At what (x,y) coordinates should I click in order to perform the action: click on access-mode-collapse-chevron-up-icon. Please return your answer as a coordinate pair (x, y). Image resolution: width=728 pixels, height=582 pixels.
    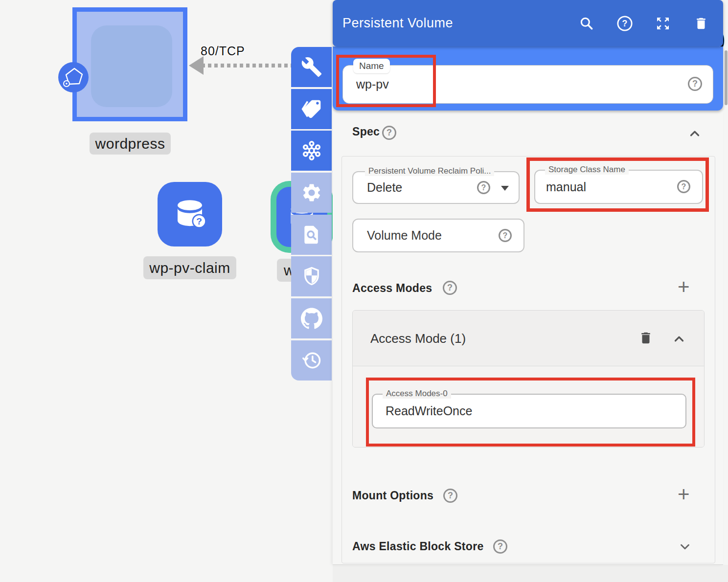
    Looking at the image, I should click on (679, 339).